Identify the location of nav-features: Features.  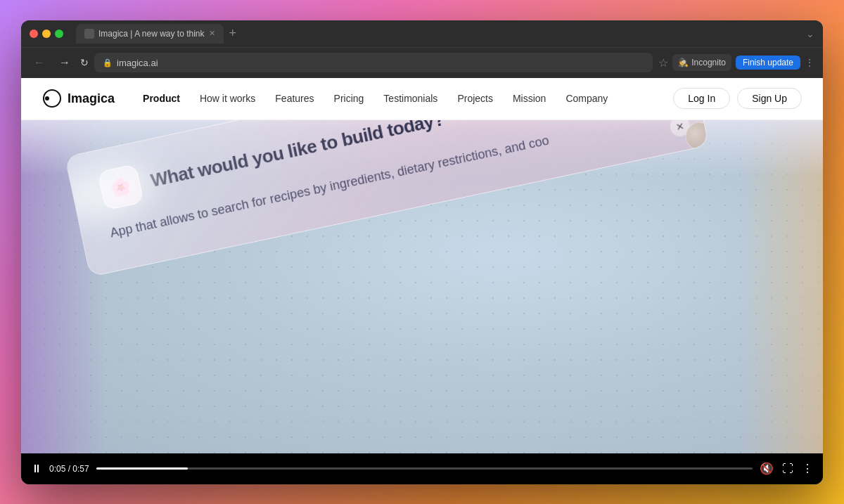
(294, 98).